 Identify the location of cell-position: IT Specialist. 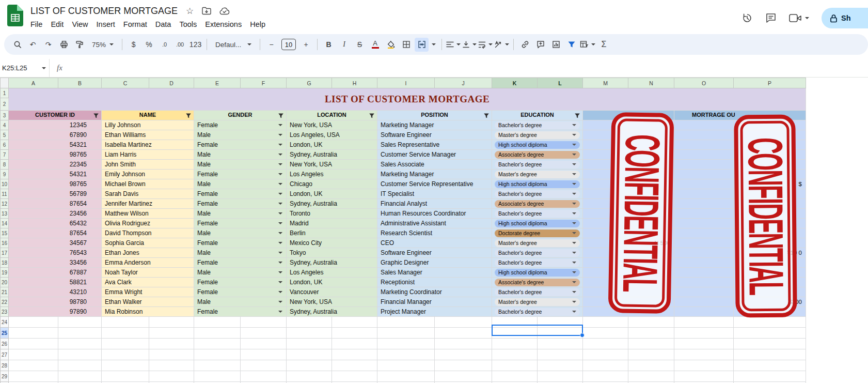
(435, 194).